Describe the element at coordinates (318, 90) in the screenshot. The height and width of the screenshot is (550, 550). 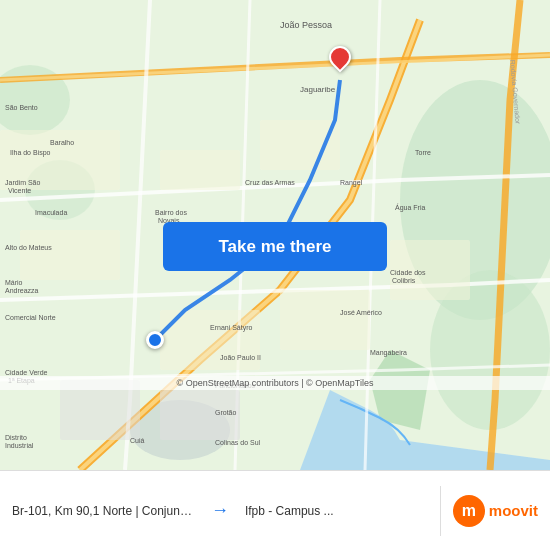
I see `svg-text: Jaguaribe` at that location.